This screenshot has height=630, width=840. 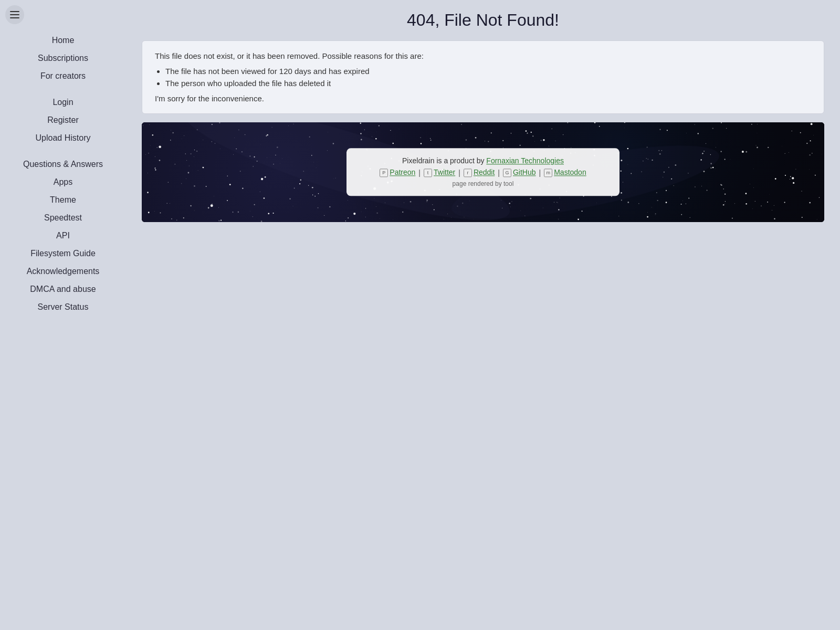 What do you see at coordinates (428, 173) in the screenshot?
I see `twitter-icon: t` at bounding box center [428, 173].